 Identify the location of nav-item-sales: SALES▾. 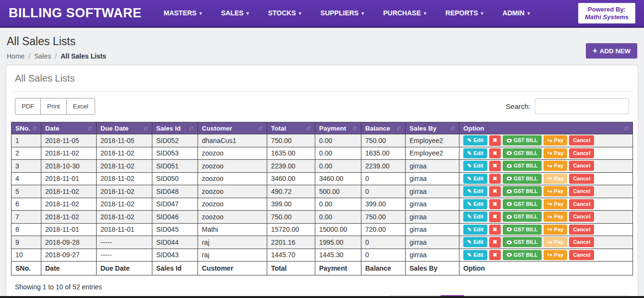
(235, 13).